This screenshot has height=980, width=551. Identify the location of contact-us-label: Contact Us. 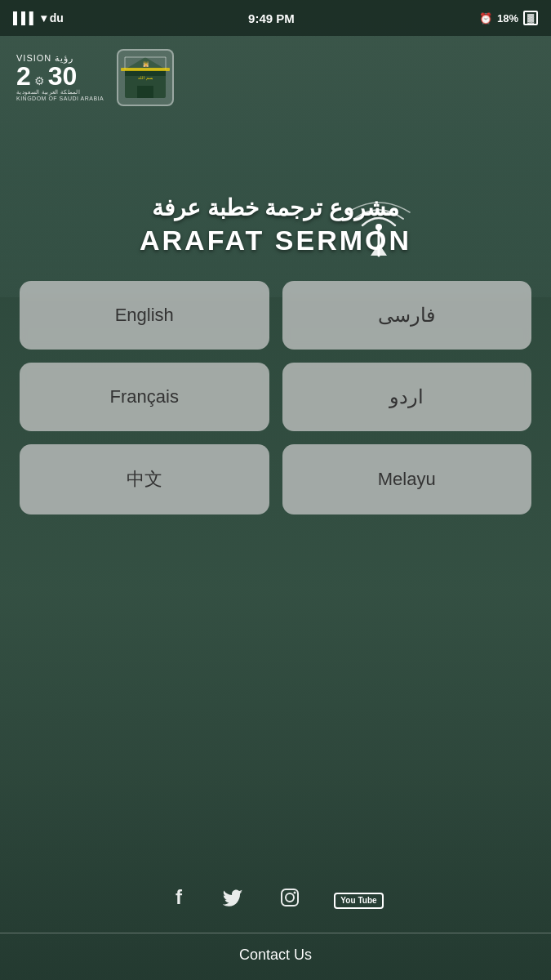
(276, 955).